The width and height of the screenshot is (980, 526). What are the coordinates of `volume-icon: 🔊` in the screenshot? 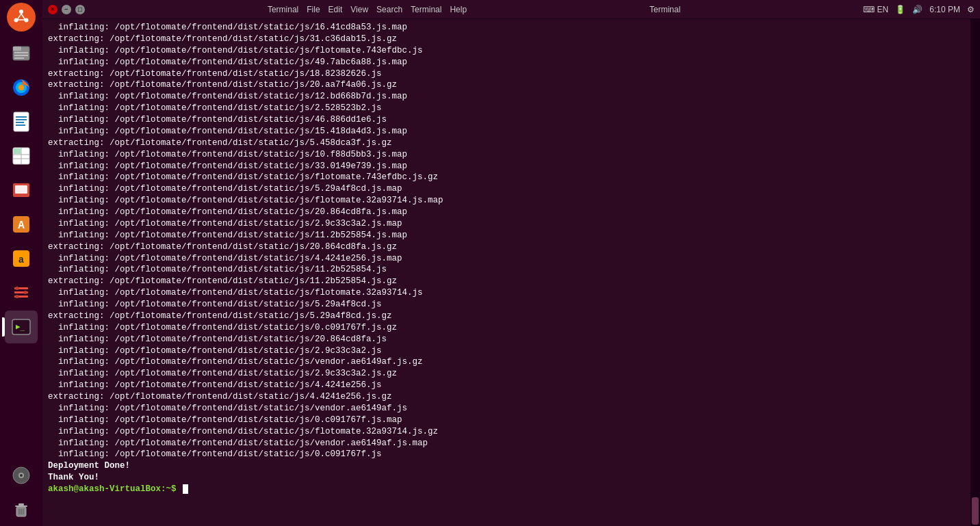 It's located at (917, 10).